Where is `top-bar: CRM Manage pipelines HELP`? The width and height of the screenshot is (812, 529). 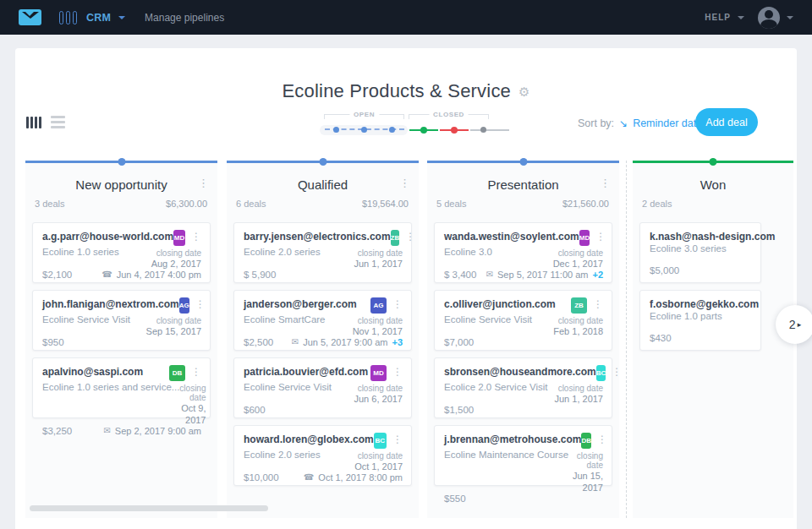
top-bar: CRM Manage pipelines HELP is located at coordinates (406, 17).